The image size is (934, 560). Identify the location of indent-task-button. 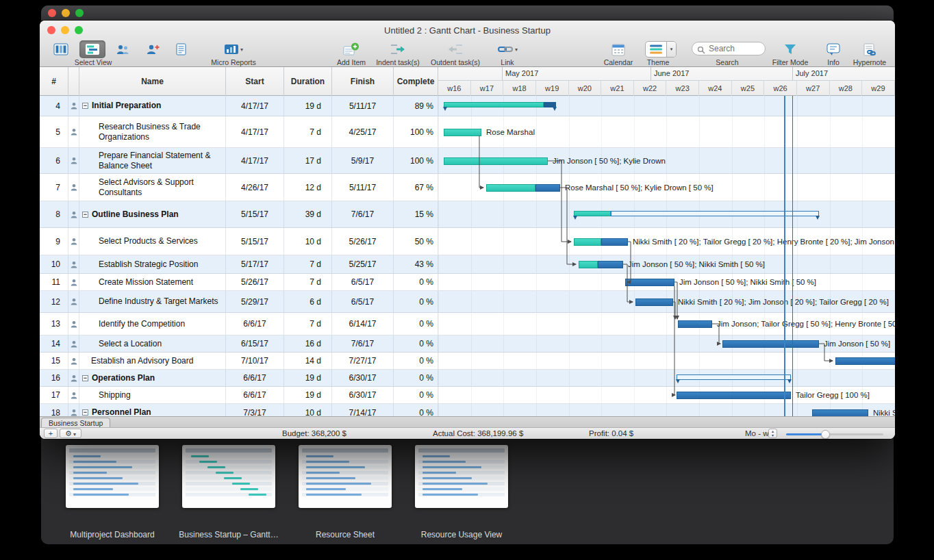
(398, 49).